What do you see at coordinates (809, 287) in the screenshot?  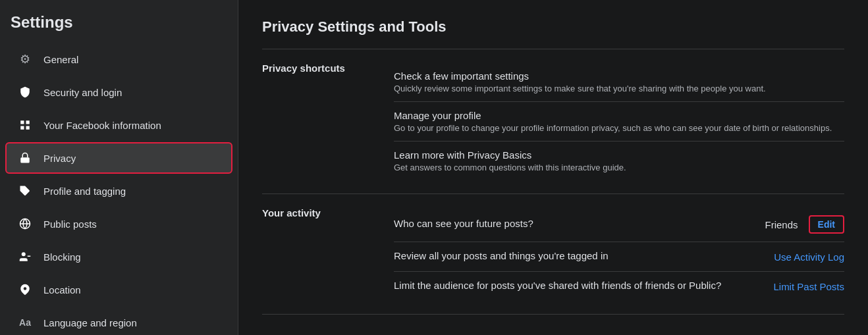 I see `action-link-limit-audience: Limit Past Posts` at bounding box center [809, 287].